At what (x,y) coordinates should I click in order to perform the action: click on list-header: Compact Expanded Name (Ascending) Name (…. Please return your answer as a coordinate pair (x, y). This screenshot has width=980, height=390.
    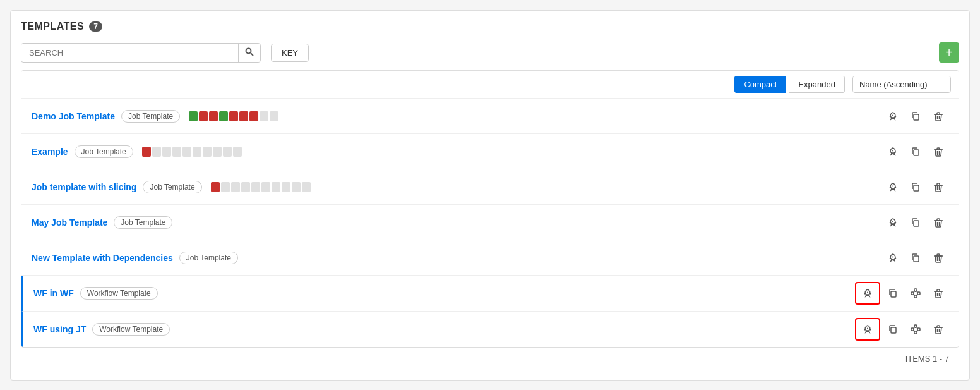
    Looking at the image, I should click on (490, 85).